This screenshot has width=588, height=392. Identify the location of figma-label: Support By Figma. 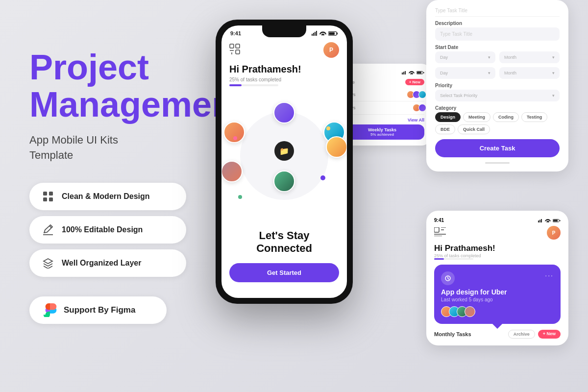
(99, 310).